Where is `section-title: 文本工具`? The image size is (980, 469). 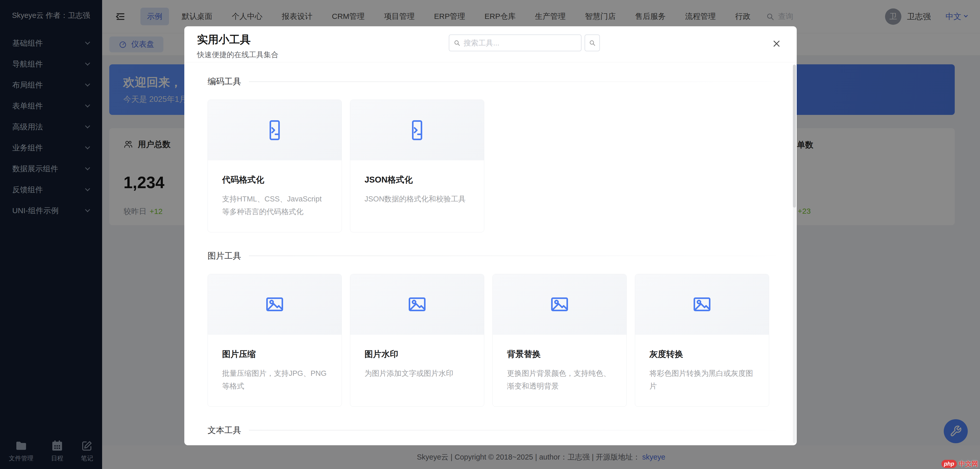 section-title: 文本工具 is located at coordinates (224, 430).